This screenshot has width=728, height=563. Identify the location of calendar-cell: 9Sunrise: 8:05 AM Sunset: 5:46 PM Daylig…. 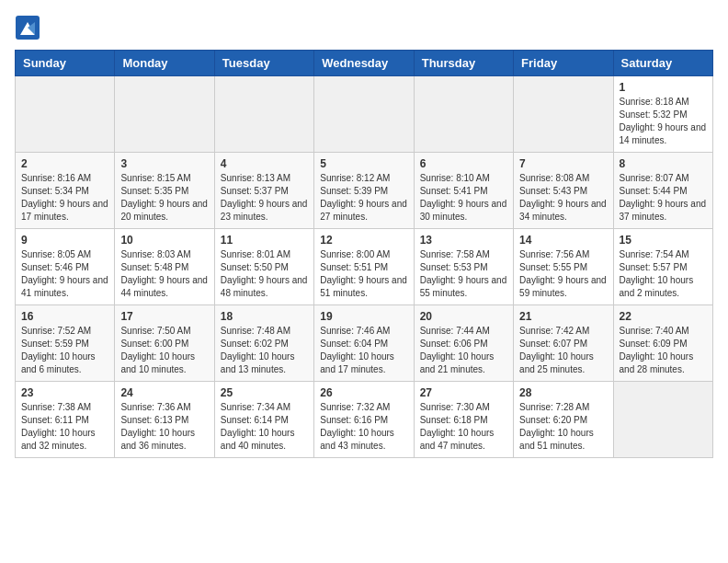
(65, 267).